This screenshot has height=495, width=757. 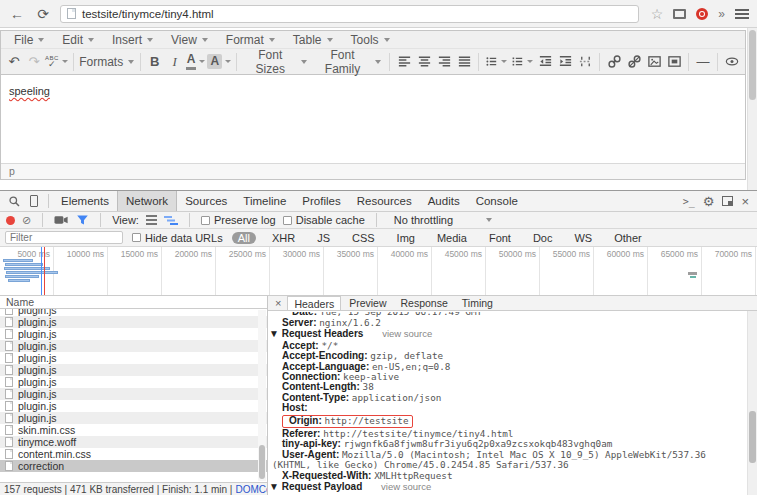 What do you see at coordinates (508, 398) in the screenshot?
I see `header-row: Content-Type: application/json` at bounding box center [508, 398].